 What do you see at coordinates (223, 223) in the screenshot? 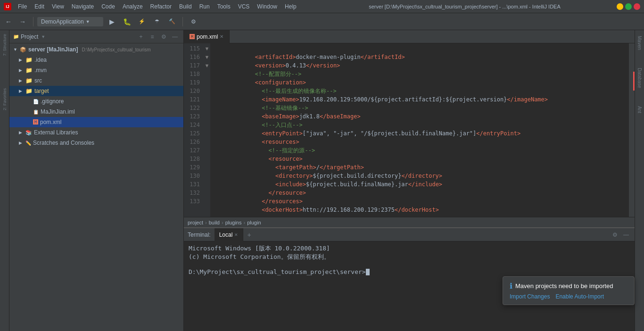
I see `breadcrumb-sep-2: ›` at bounding box center [223, 223].